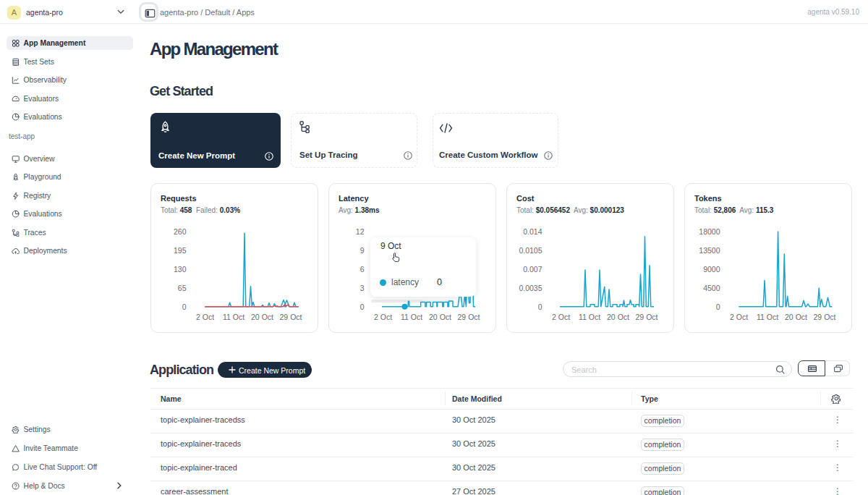 The width and height of the screenshot is (868, 495). What do you see at coordinates (532, 232) in the screenshot?
I see `svg-text: 0.014` at bounding box center [532, 232].